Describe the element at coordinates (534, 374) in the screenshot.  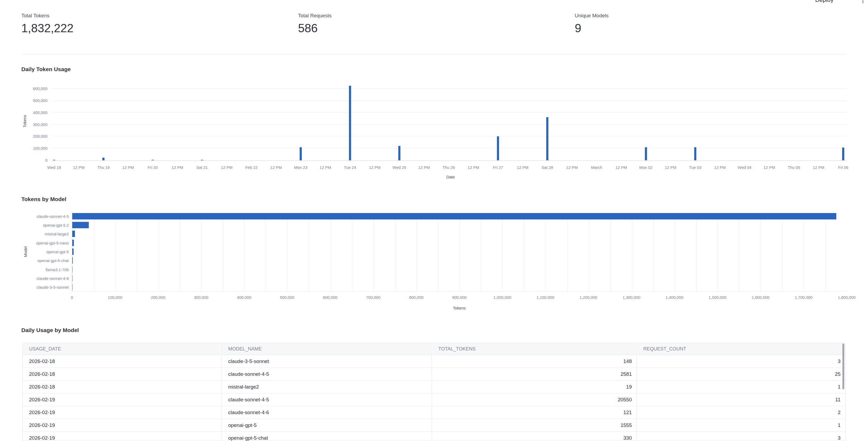
I see `table-cell: 2581` at that location.